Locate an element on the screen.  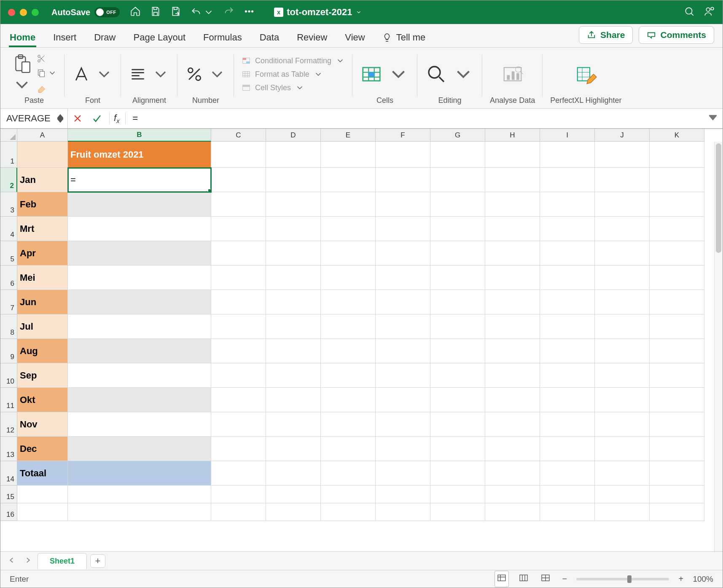
search-icon is located at coordinates (689, 12).